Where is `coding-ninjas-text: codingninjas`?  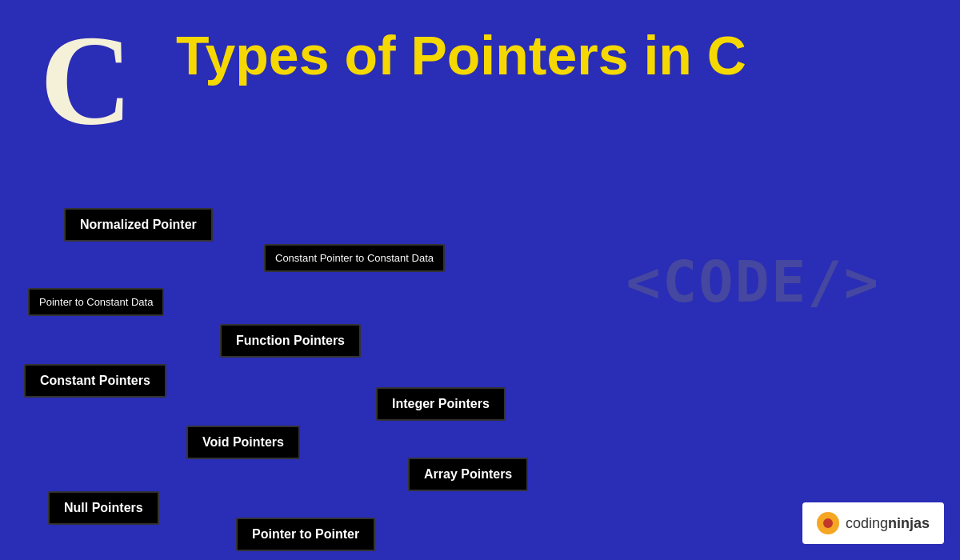
coding-ninjas-text: codingninjas is located at coordinates (888, 523).